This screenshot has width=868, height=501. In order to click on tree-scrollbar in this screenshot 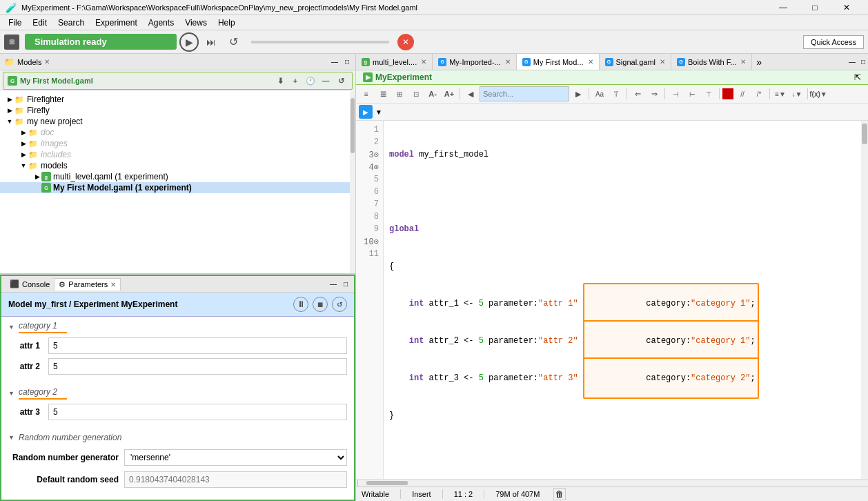, I will do `click(353, 182)`.